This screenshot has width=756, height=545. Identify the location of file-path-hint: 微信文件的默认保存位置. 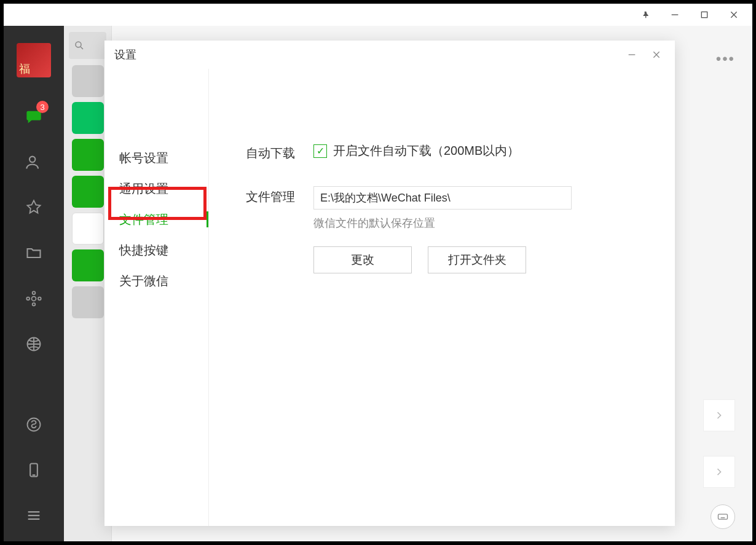
(482, 223).